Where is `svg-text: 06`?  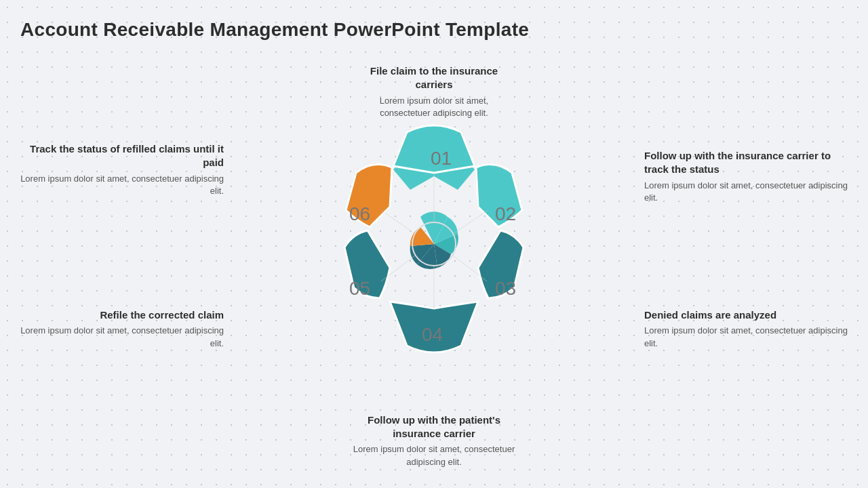
svg-text: 06 is located at coordinates (359, 214).